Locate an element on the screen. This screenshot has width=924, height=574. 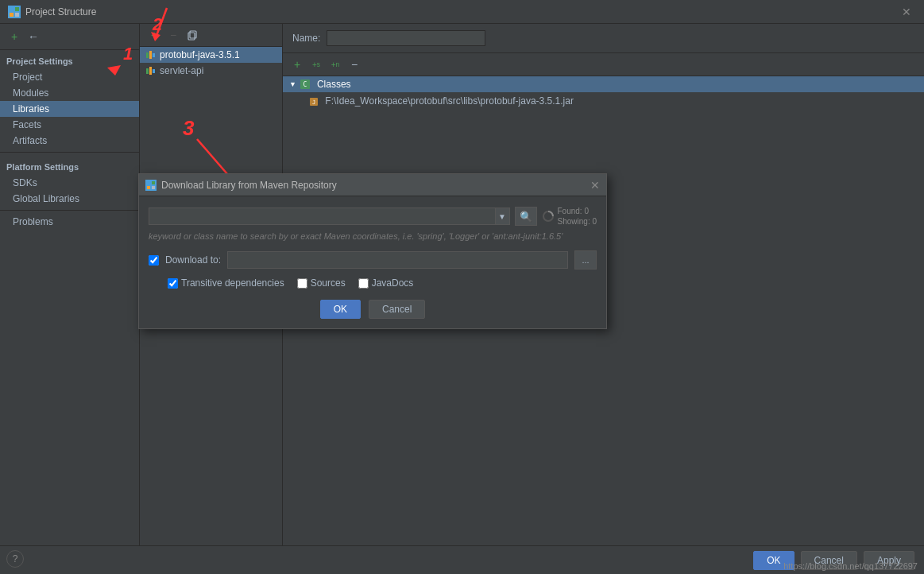
dialog-buttons: OK Cancel is located at coordinates (373, 309).